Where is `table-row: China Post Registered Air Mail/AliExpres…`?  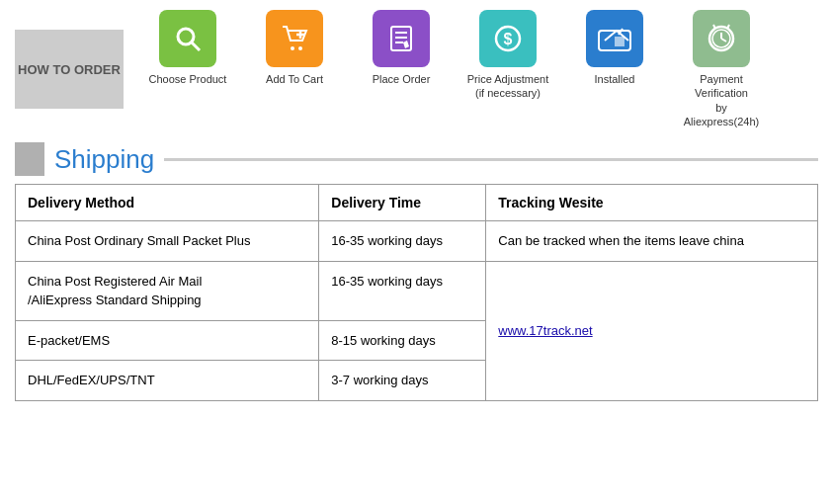 table-row: China Post Registered Air Mail/AliExpres… is located at coordinates (417, 291).